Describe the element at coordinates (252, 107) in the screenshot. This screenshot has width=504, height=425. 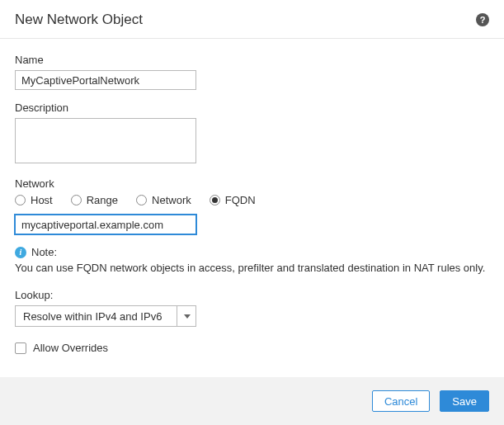
I see `description-label: Description` at that location.